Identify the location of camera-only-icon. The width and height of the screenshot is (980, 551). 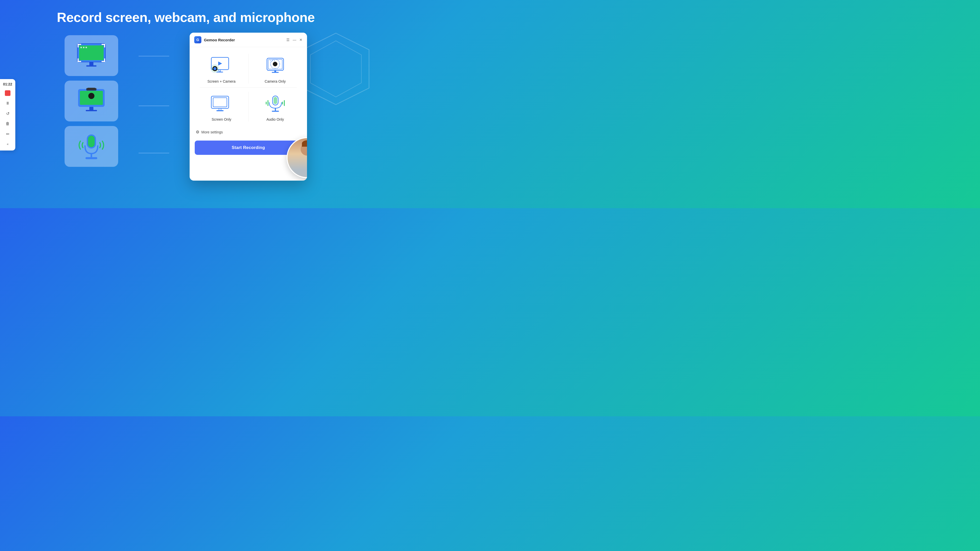
(275, 66).